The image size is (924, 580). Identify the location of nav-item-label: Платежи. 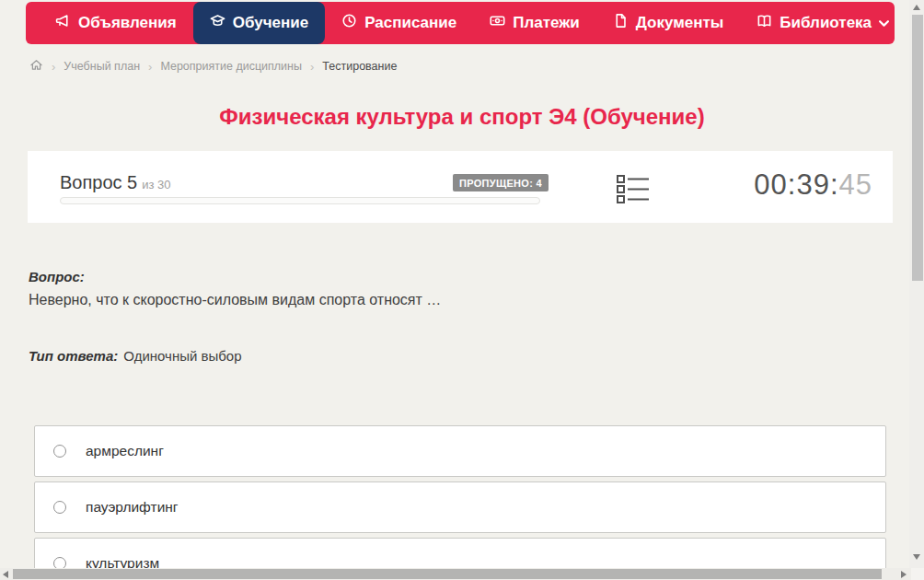
(547, 23).